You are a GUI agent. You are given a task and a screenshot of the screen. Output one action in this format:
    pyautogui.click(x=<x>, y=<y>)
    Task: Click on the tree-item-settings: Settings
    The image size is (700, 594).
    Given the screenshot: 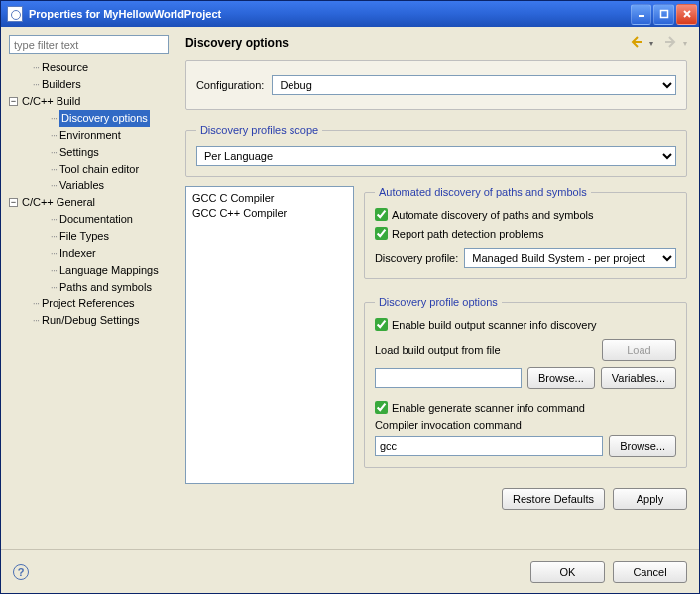 What is the action you would take?
    pyautogui.click(x=79, y=153)
    